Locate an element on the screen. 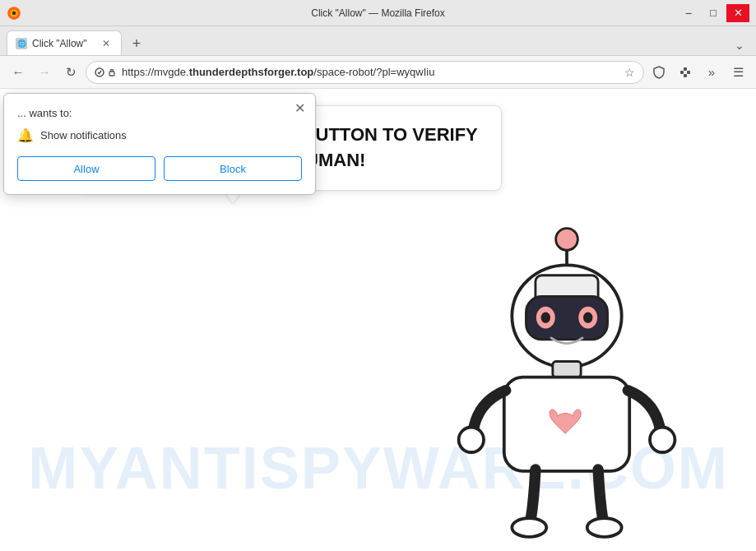 This screenshot has height=551, width=756. security-icon is located at coordinates (105, 72).